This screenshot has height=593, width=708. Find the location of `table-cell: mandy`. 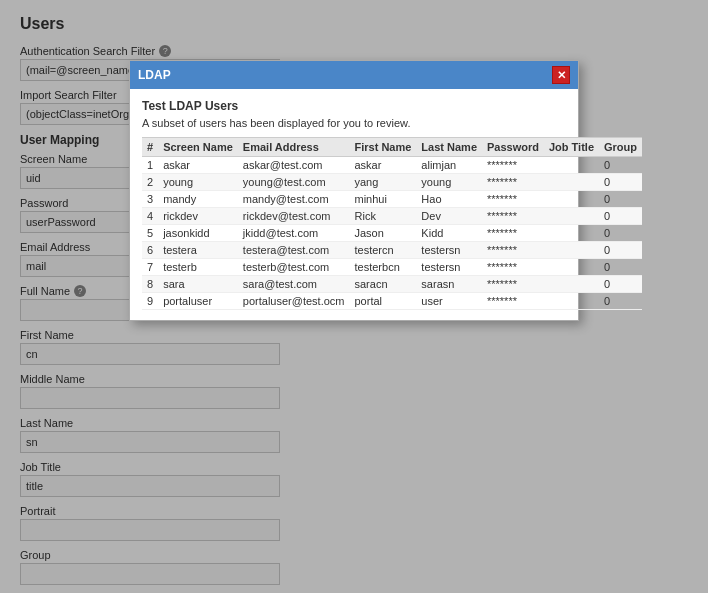

table-cell: mandy is located at coordinates (198, 200).